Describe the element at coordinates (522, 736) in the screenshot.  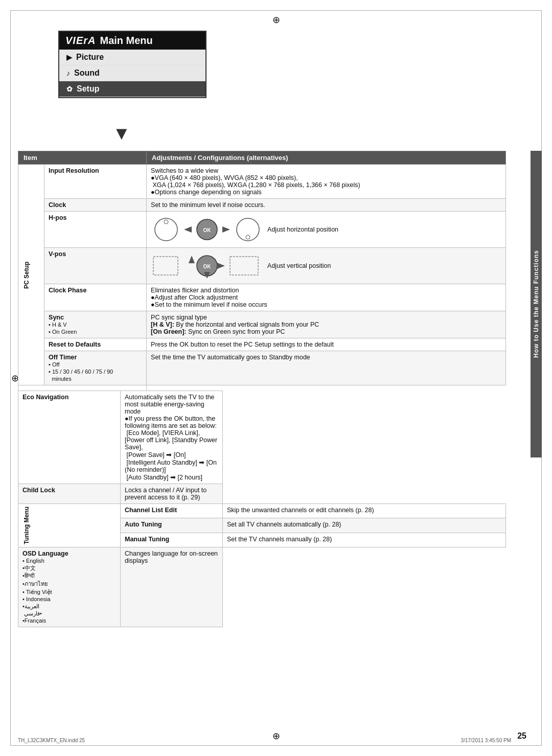
I see `page-number: 25` at that location.